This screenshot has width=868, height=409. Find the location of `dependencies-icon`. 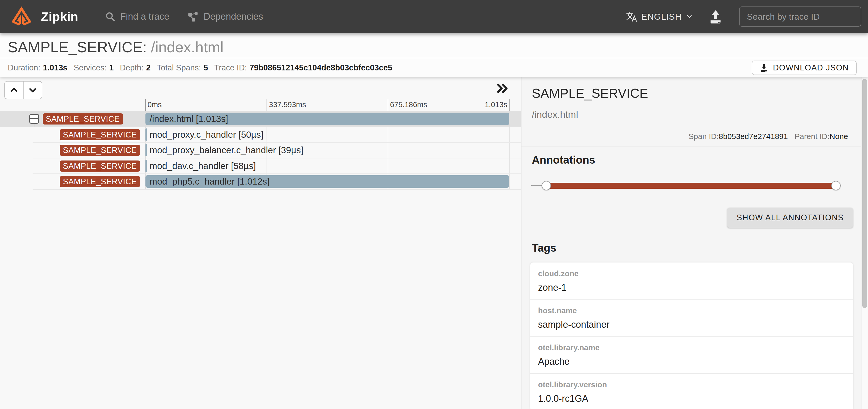

dependencies-icon is located at coordinates (193, 17).